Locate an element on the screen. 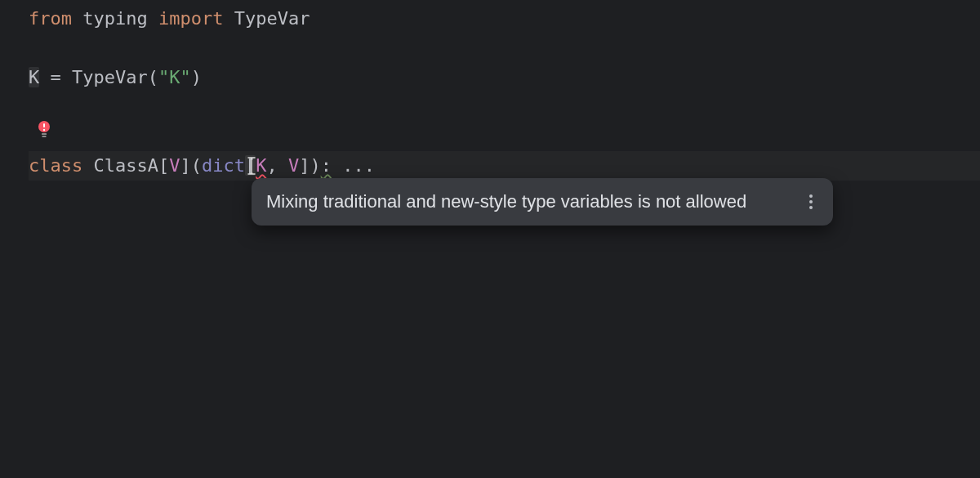  typevar-call: TypeVar is located at coordinates (109, 77).